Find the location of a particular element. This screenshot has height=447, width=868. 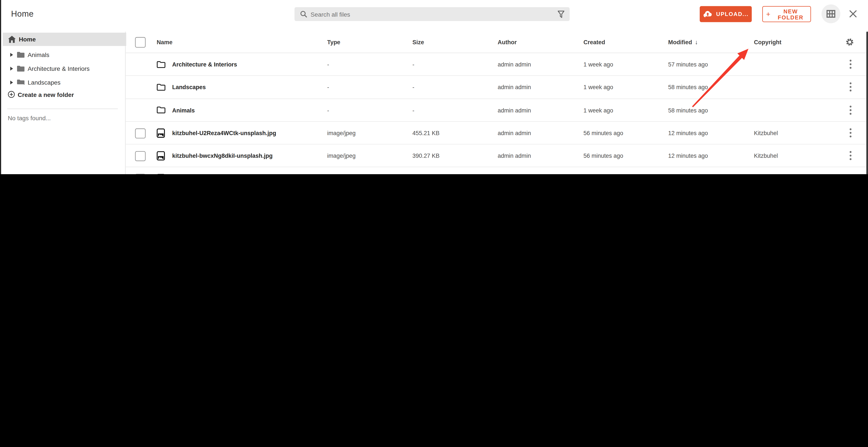

sidebar-item-label: Animals is located at coordinates (38, 55).